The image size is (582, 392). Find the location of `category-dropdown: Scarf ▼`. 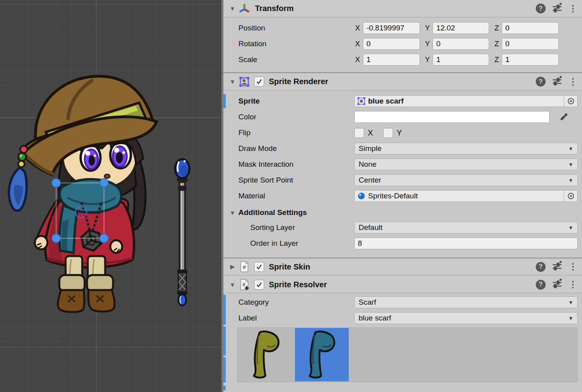

category-dropdown: Scarf ▼ is located at coordinates (466, 302).